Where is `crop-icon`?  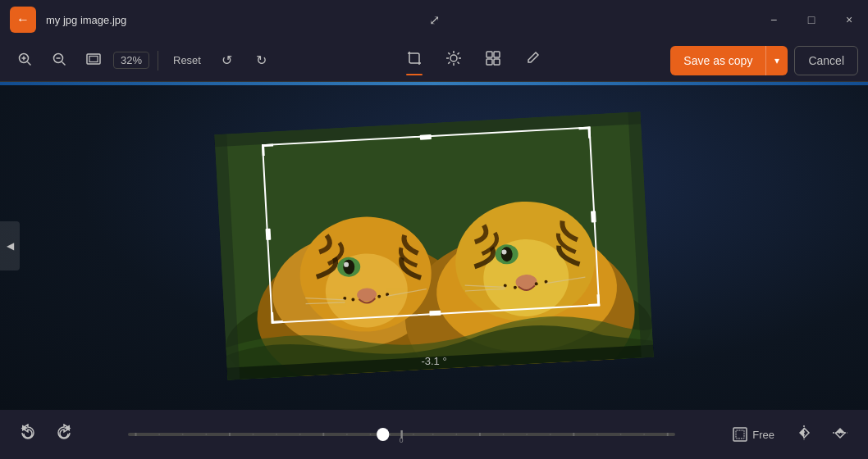 crop-icon is located at coordinates (414, 61).